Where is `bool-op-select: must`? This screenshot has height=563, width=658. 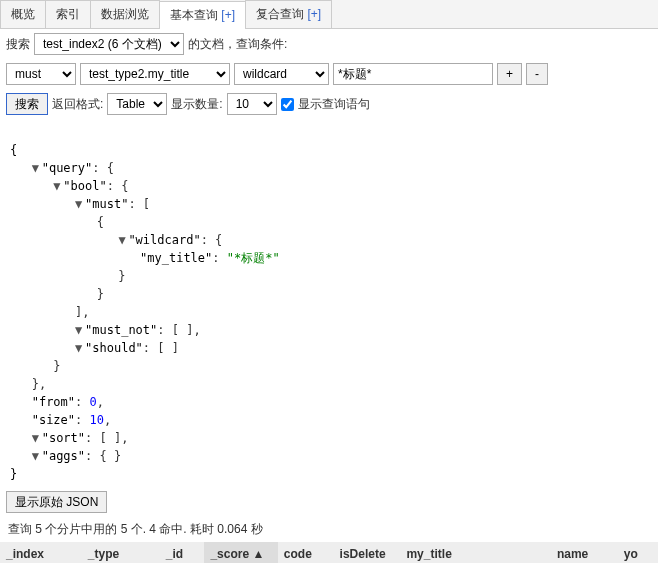 bool-op-select: must is located at coordinates (41, 74).